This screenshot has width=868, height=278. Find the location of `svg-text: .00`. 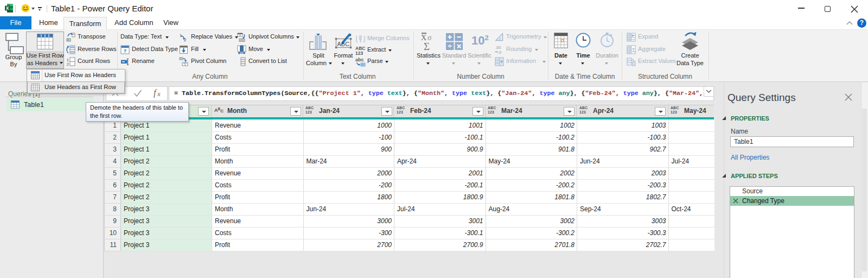

svg-text: .00 is located at coordinates (498, 48).